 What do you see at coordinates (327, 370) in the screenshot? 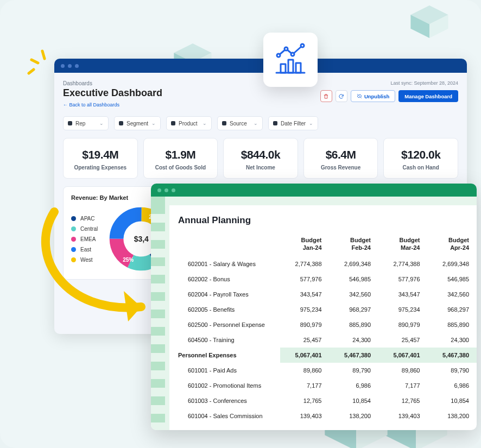
I see `table-row: 601001 - Paid Ads89,86089,79089,86089,79…` at bounding box center [327, 370].